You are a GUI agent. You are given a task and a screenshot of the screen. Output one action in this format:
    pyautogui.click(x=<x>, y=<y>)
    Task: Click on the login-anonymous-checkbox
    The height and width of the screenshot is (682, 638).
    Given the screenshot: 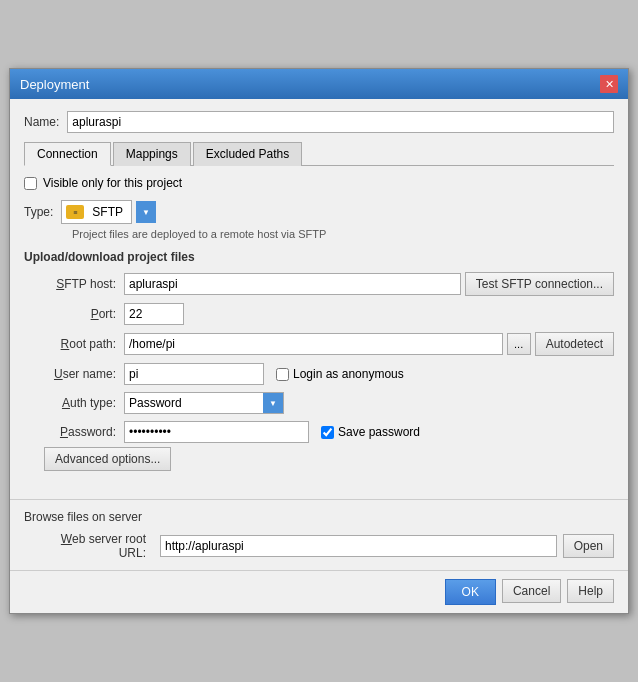 What is the action you would take?
    pyautogui.click(x=282, y=374)
    